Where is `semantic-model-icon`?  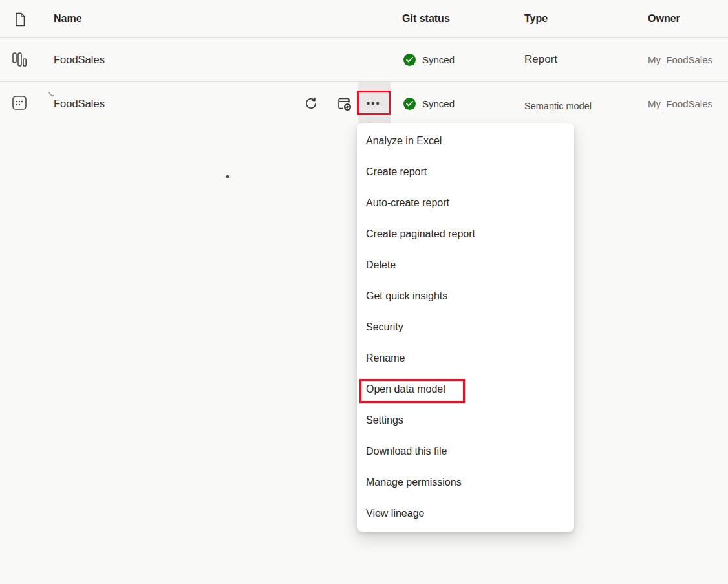 semantic-model-icon is located at coordinates (19, 103).